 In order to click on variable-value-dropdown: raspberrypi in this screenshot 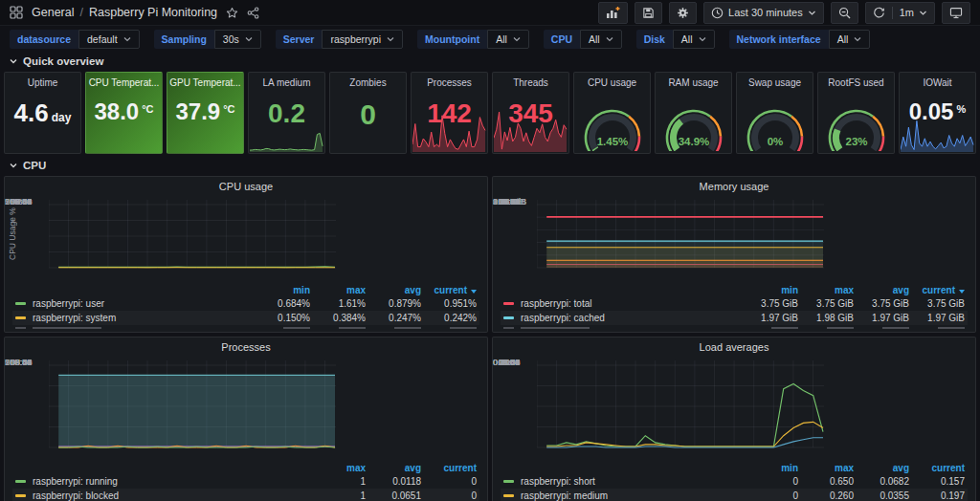, I will do `click(362, 39)`.